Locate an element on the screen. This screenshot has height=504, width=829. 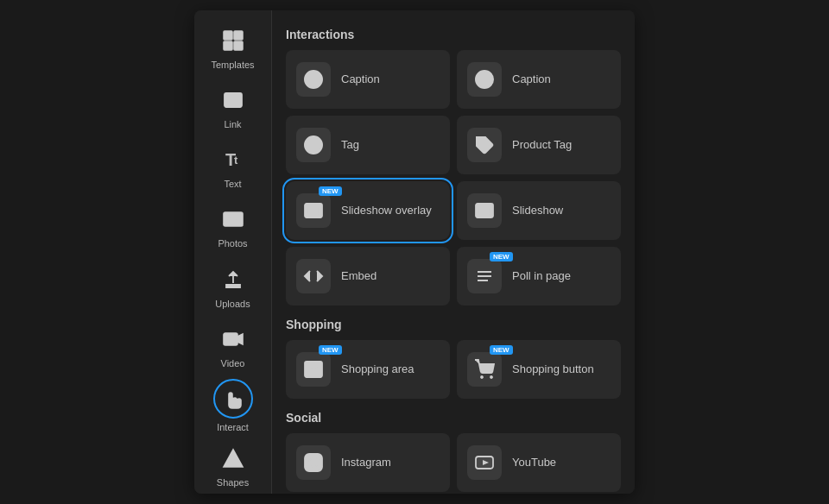
youtube-icon is located at coordinates (484, 463).